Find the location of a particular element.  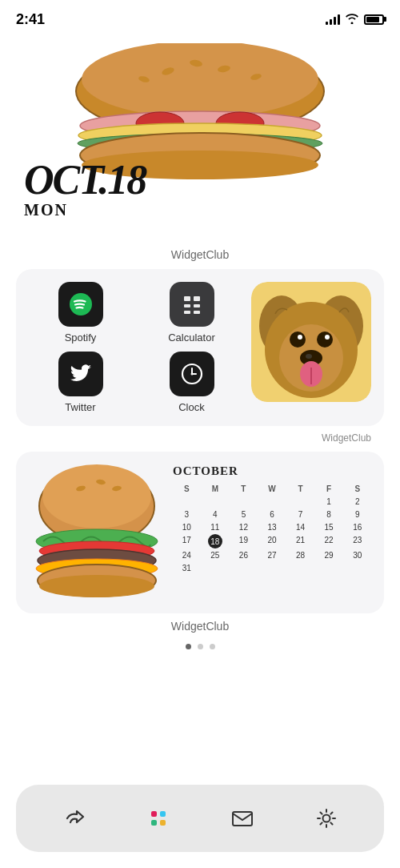

cal-day-8: 8 is located at coordinates (330, 514).